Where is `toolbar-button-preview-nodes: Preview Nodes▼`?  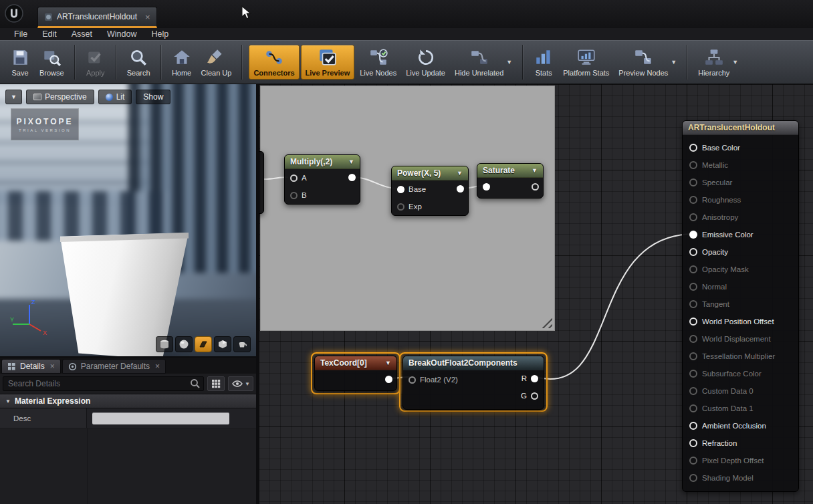 toolbar-button-preview-nodes: Preview Nodes▼ is located at coordinates (647, 62).